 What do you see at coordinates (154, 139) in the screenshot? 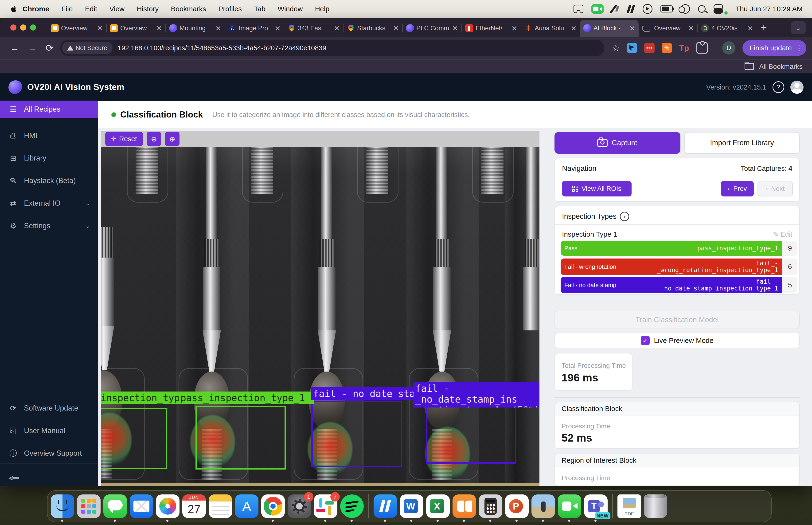
I see `zoom-out-button: ⊖` at bounding box center [154, 139].